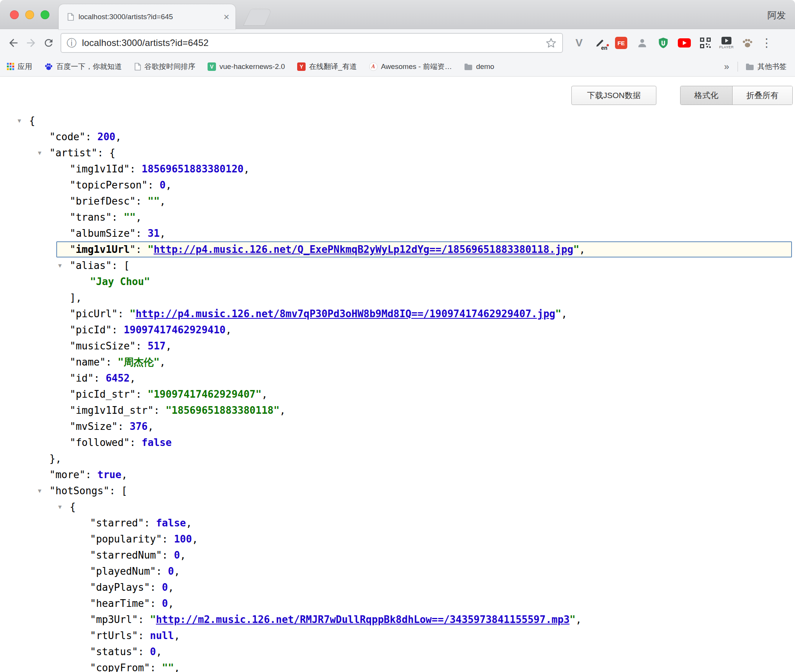  I want to click on json-line: "img1v1Url": "http://p4.music.126.net/Q_…, so click(424, 249).